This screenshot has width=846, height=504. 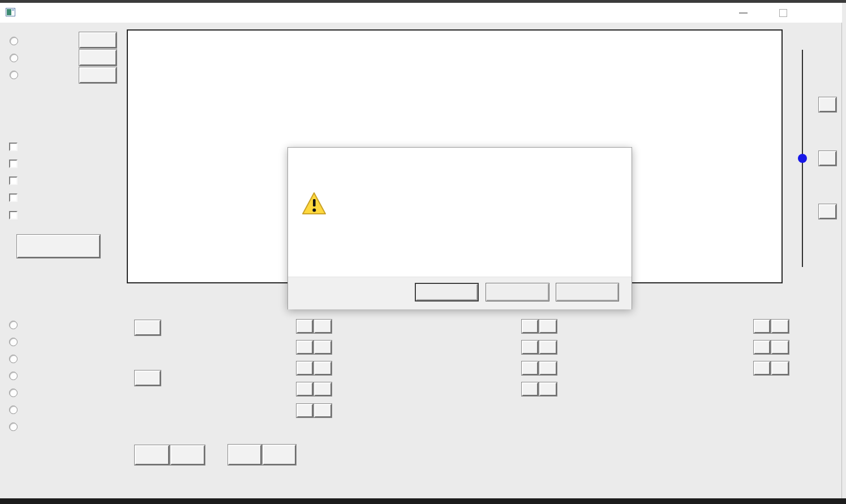 I want to click on minimize-button, so click(x=743, y=12).